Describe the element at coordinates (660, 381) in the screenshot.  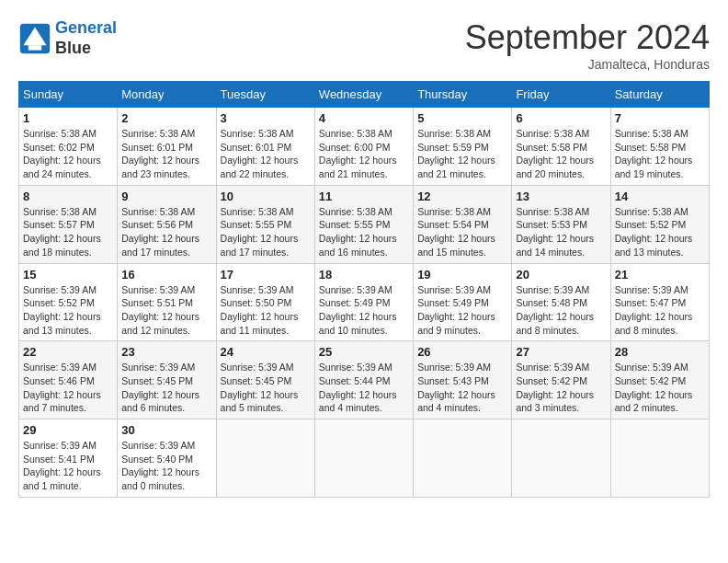
I see `calendar-cell: 28Sunrise: 5:39 AM Sunset: 5:42 PM Dayli…` at that location.